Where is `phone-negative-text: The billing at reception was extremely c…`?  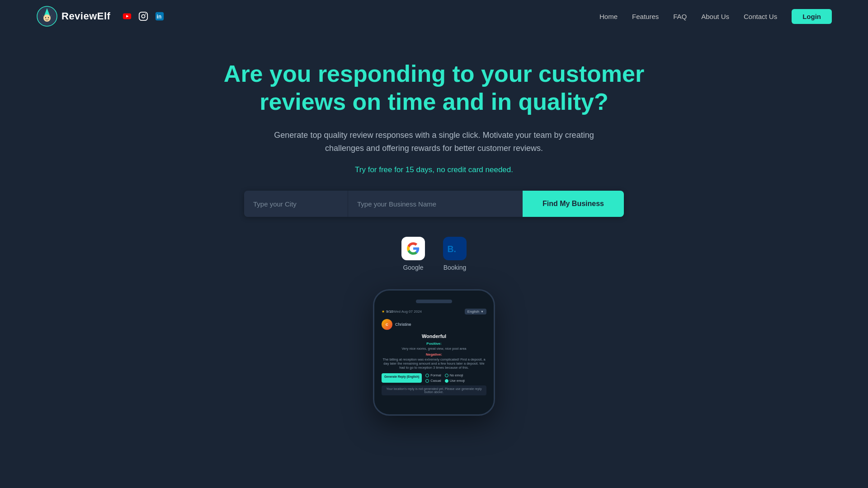 phone-negative-text: The billing at reception was extremely c… is located at coordinates (434, 363).